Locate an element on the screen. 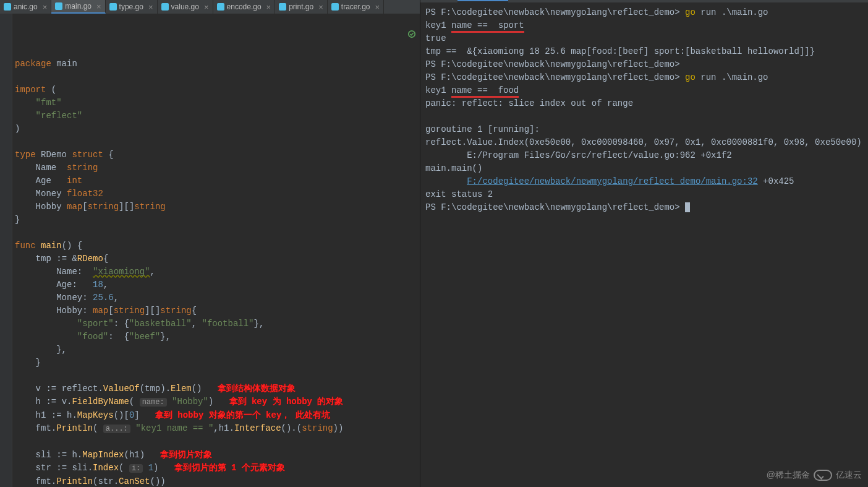 Image resolution: width=868 pixels, height=487 pixels. annotation-3: 拿到 hobby 对象的第一个 key， 此处有坑 is located at coordinates (242, 415).